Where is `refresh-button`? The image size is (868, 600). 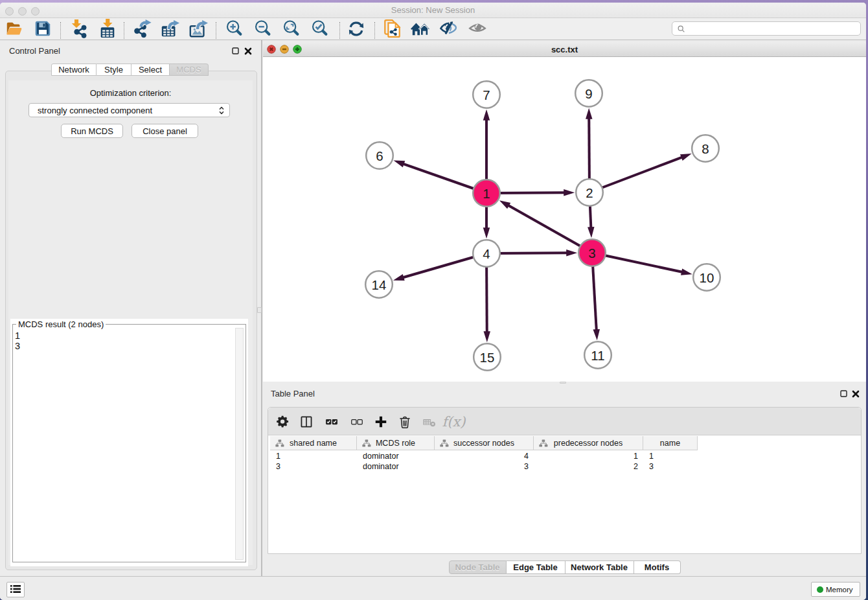 refresh-button is located at coordinates (356, 29).